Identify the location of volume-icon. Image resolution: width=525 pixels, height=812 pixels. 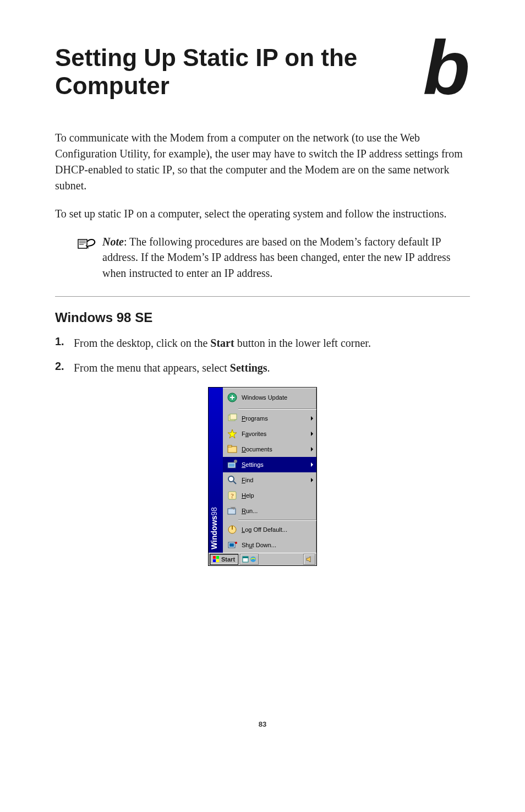
(309, 559).